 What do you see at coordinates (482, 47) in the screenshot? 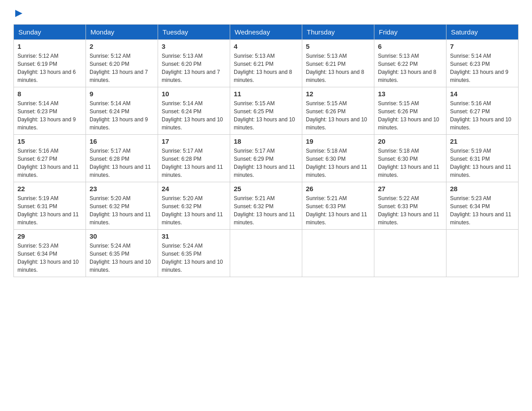
I see `day-number: 7` at bounding box center [482, 47].